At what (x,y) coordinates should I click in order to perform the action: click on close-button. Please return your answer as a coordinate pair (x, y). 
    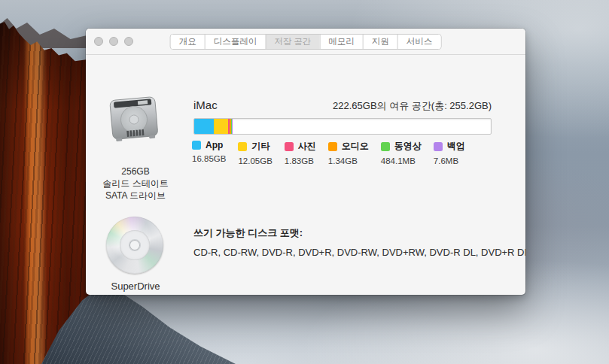
    Looking at the image, I should click on (99, 41).